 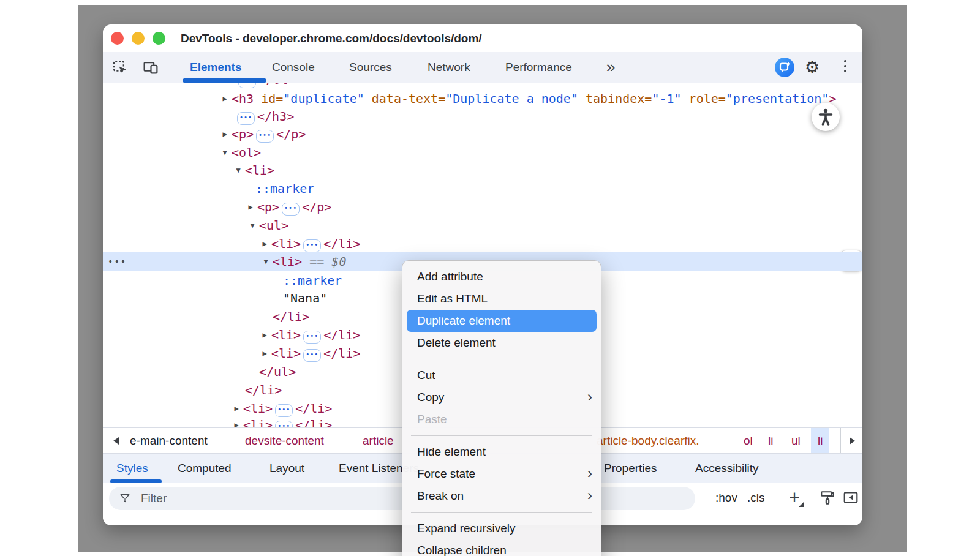 I want to click on dom-tree-row: •••</h3>, so click(x=483, y=116).